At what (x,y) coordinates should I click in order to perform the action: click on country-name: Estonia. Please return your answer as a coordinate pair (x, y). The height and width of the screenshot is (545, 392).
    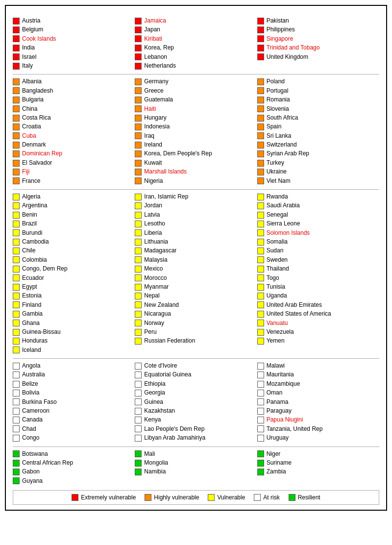
    Looking at the image, I should click on (32, 296).